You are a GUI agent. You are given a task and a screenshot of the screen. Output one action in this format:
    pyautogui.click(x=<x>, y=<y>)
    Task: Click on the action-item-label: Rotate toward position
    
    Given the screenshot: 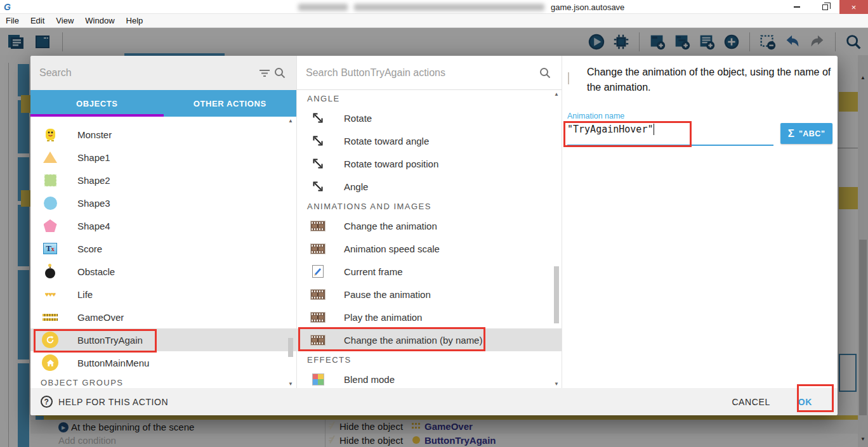 What is the action you would take?
    pyautogui.click(x=391, y=164)
    